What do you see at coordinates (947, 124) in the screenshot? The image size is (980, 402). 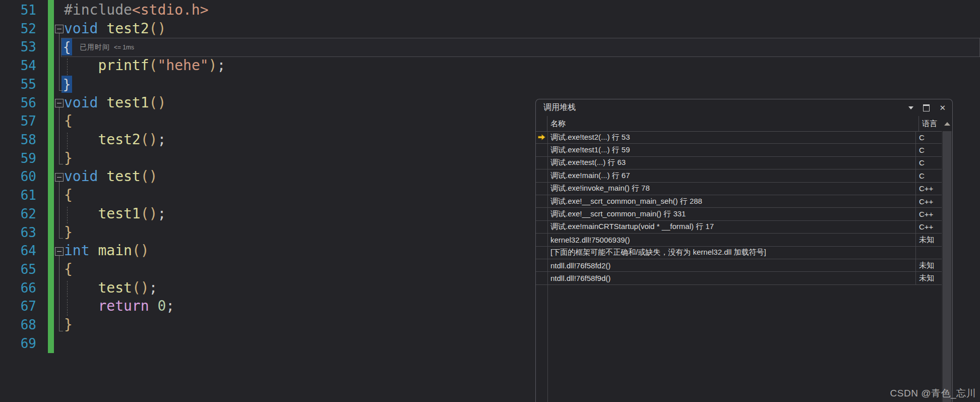 I see `scroll-up-icon` at bounding box center [947, 124].